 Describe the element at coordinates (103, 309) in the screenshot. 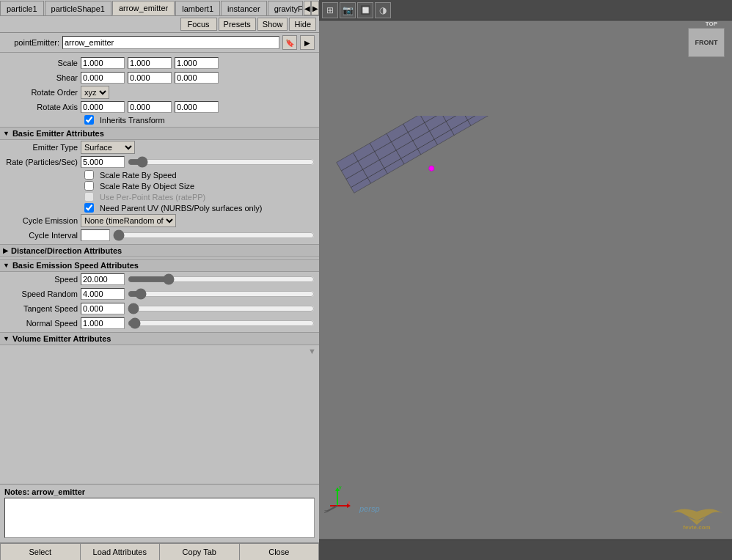

I see `tangent-speed-input` at that location.